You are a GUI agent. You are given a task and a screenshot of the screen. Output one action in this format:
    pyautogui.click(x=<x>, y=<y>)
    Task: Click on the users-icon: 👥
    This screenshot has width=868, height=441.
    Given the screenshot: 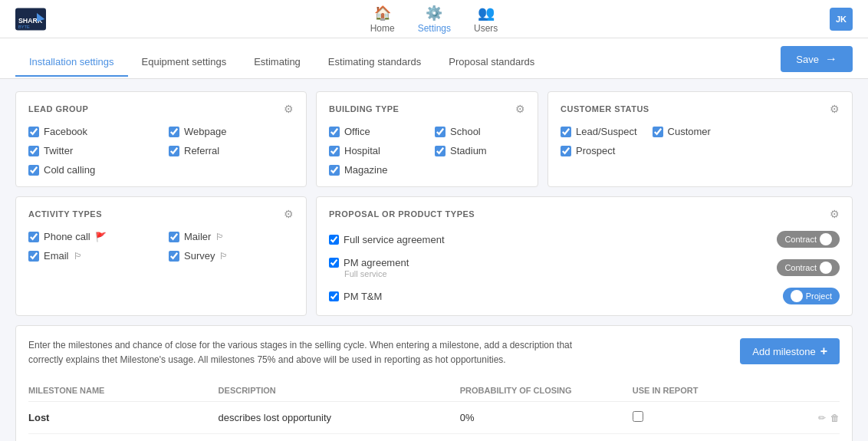 What is the action you would take?
    pyautogui.click(x=486, y=13)
    